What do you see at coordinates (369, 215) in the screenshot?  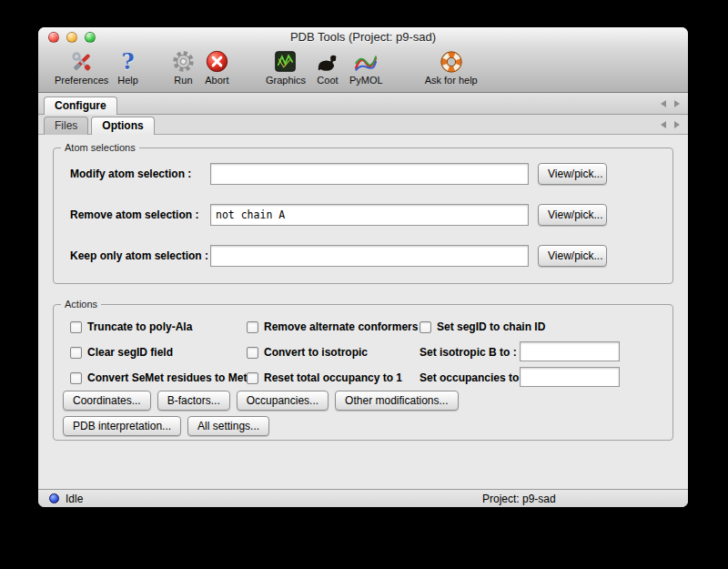 I see `remove-atom-selection-input` at bounding box center [369, 215].